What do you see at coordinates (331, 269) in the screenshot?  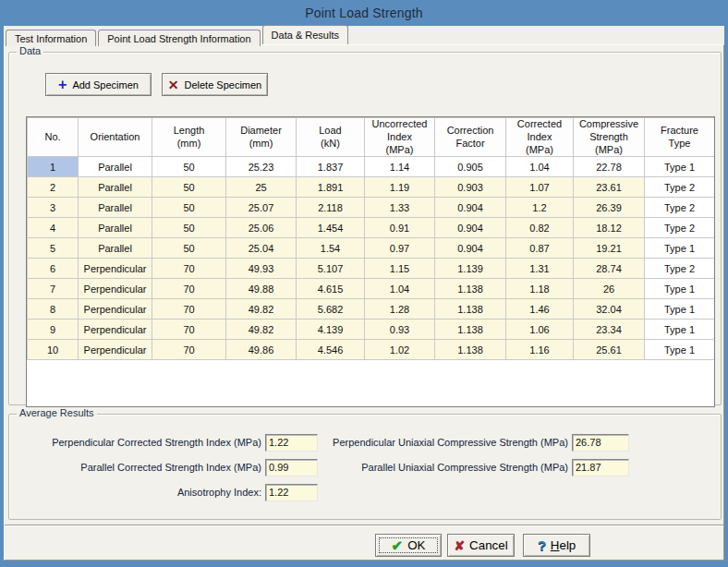 I see `table-cell: 5.107` at bounding box center [331, 269].